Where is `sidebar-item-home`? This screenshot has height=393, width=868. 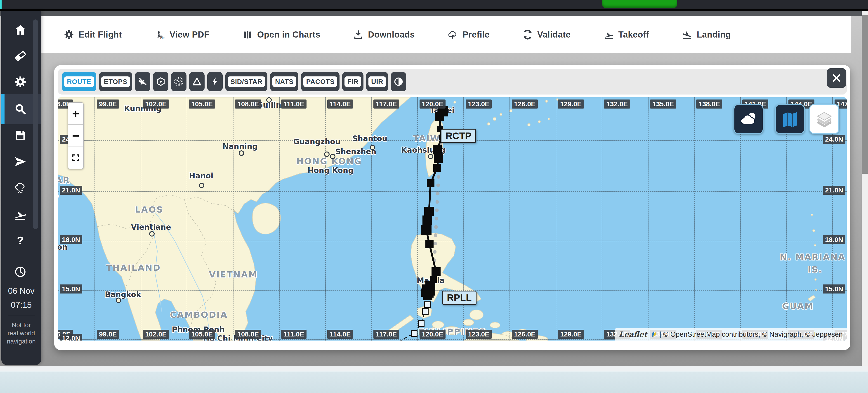
sidebar-item-home is located at coordinates (20, 30).